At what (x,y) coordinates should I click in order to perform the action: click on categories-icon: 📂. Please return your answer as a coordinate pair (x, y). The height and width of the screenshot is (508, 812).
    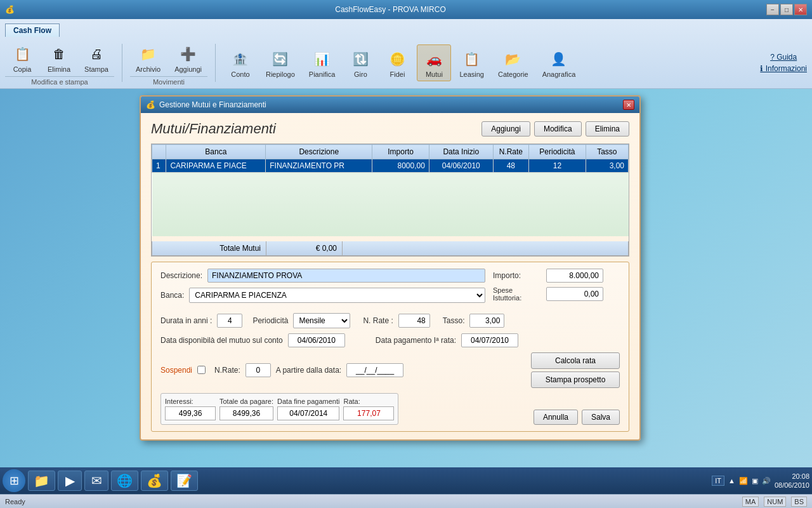
    Looking at the image, I should click on (513, 59).